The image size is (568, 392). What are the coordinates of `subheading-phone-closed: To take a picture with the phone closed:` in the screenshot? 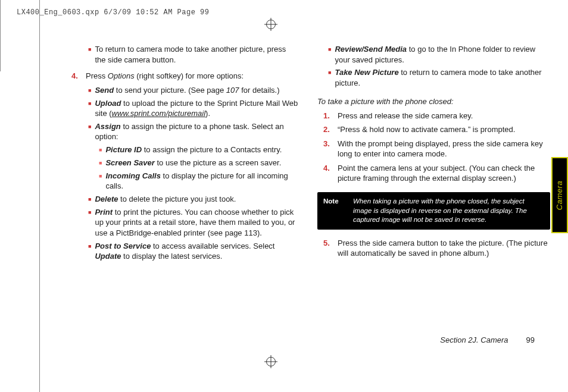 It's located at (433, 102).